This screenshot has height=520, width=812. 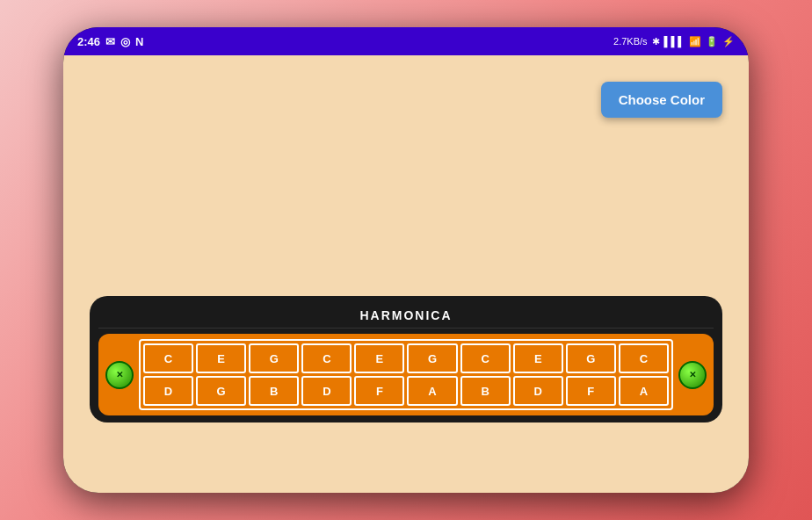 I want to click on key-e1: E, so click(x=221, y=358).